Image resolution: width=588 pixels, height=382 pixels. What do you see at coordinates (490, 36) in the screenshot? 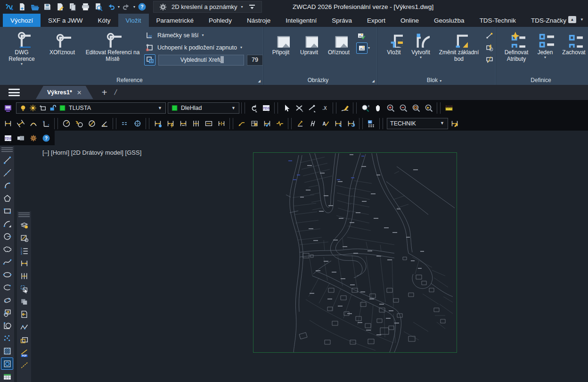
I see `block-node-edit-icon` at bounding box center [490, 36].